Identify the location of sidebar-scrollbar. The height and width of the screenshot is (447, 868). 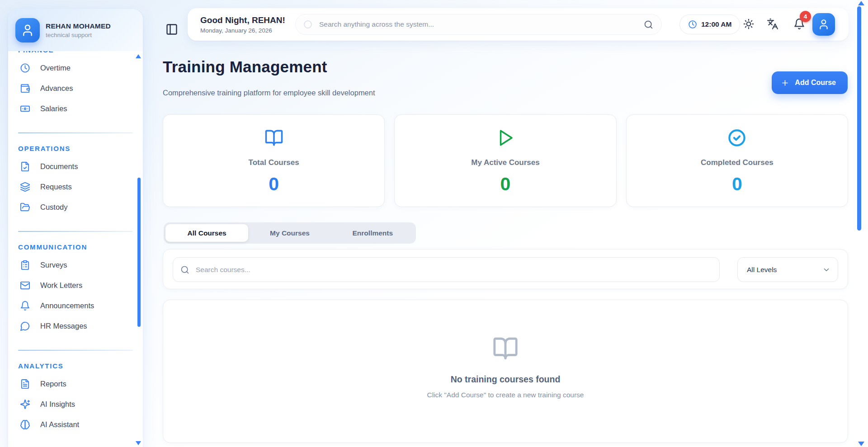
(139, 252).